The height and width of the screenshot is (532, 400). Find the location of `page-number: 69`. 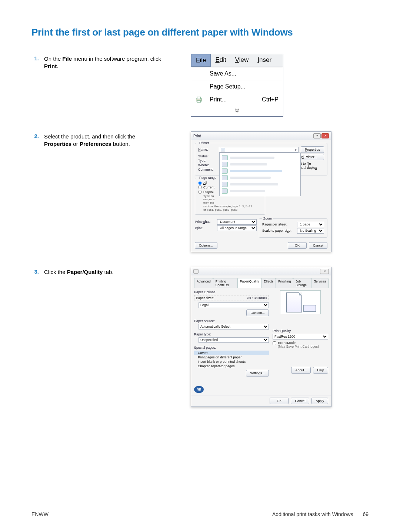

page-number: 69 is located at coordinates (366, 514).